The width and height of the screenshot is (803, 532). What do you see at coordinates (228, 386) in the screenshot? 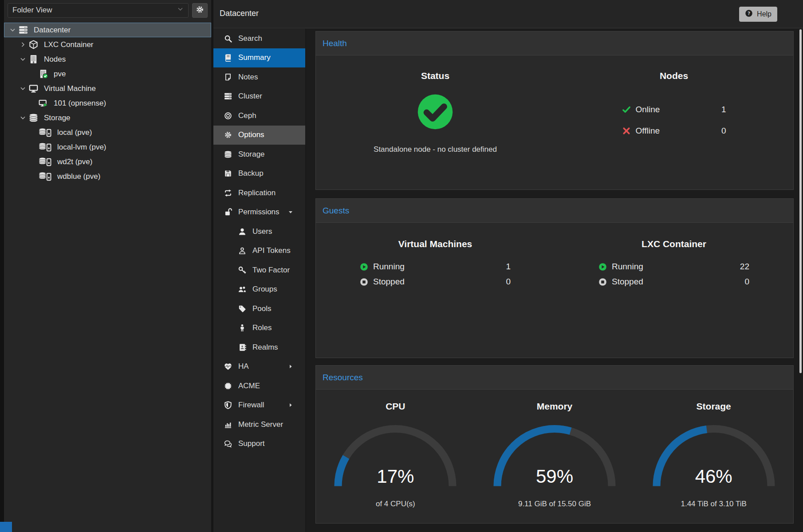
I see `seal-icon` at bounding box center [228, 386].